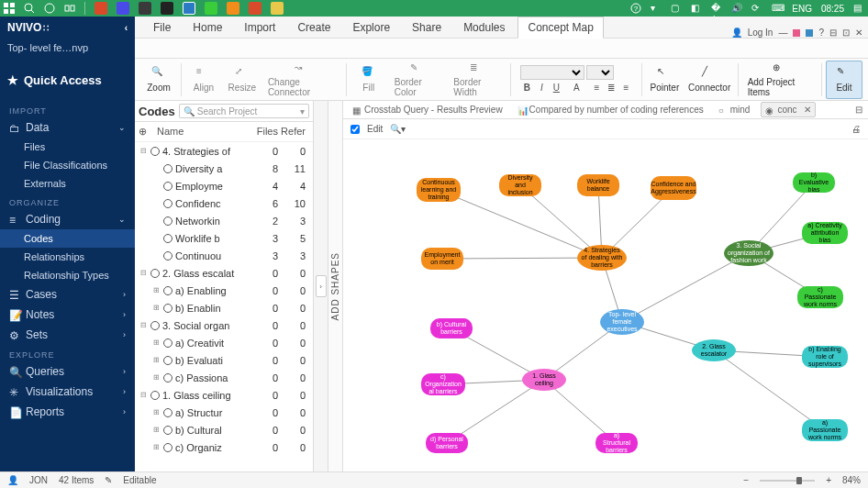  What do you see at coordinates (825, 233) in the screenshot?
I see `map-node: a) Creativity attribution bias` at bounding box center [825, 233].